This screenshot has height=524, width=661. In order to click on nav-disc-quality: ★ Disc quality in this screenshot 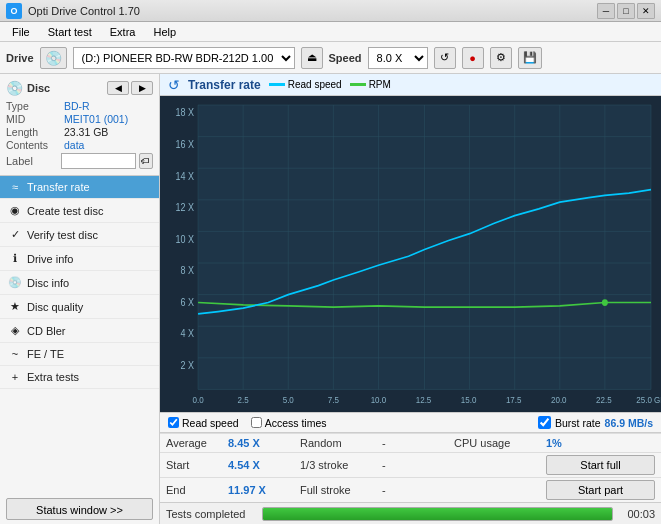, I will do `click(80, 307)`.